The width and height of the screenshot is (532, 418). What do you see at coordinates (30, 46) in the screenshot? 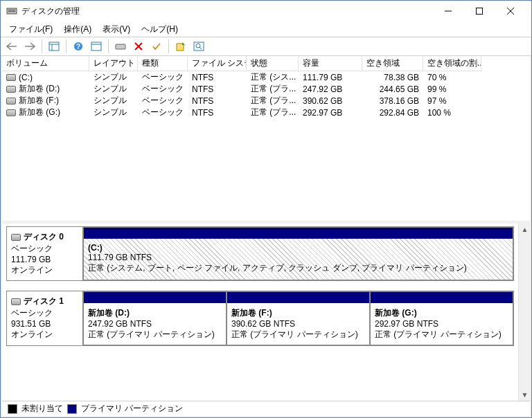
I see `forward-button` at bounding box center [30, 46].